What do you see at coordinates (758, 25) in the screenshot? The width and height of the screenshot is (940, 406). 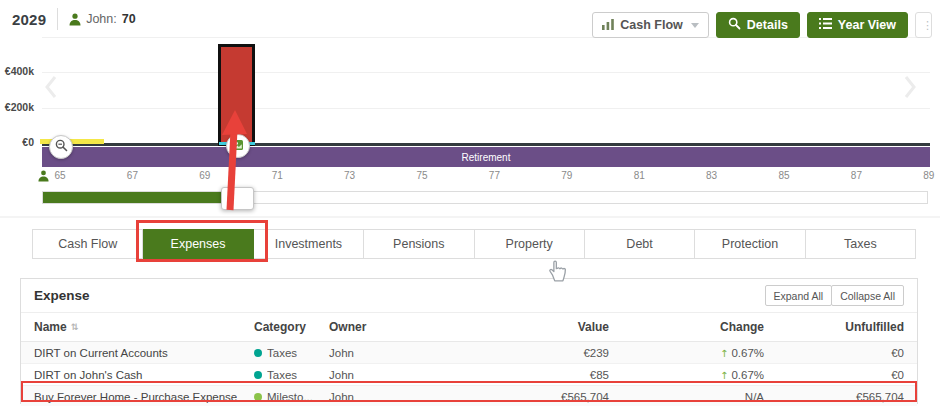 I see `details-button: Details` at bounding box center [758, 25].